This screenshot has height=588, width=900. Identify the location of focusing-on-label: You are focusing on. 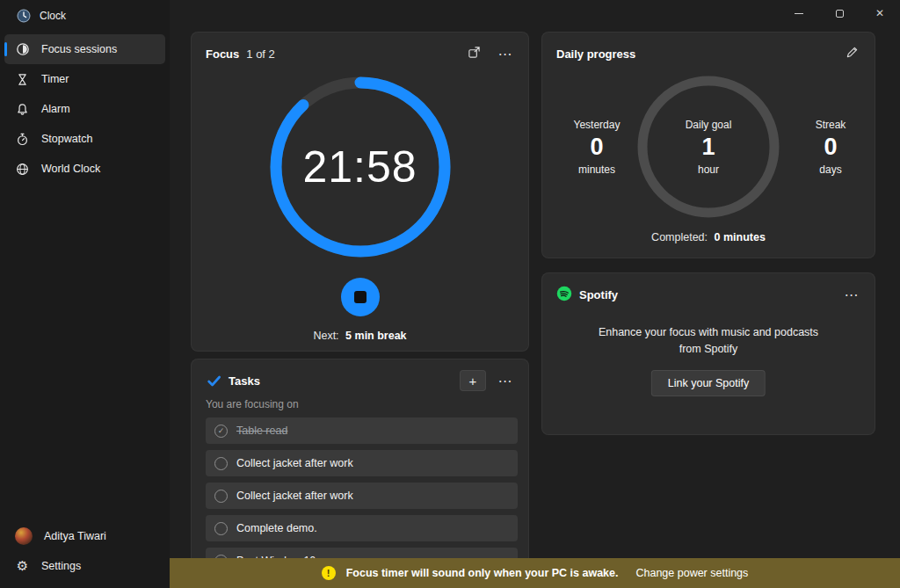
(252, 404).